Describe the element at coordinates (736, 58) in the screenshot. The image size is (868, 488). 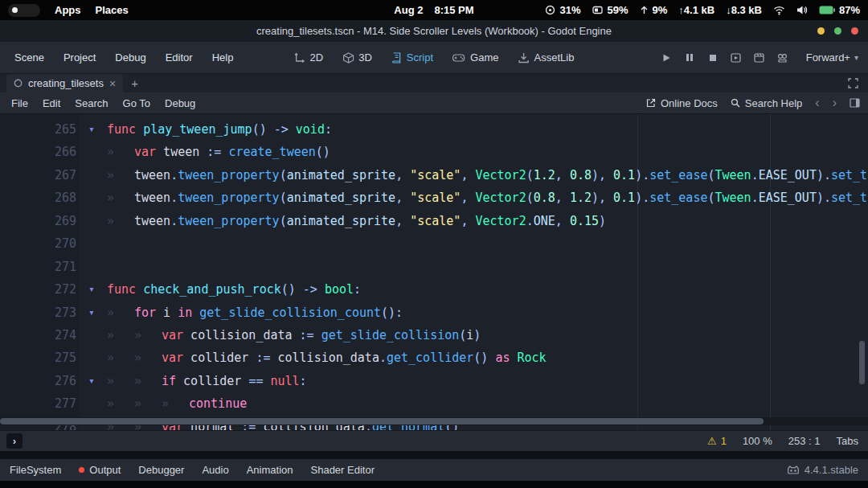
I see `play-scene-button` at that location.